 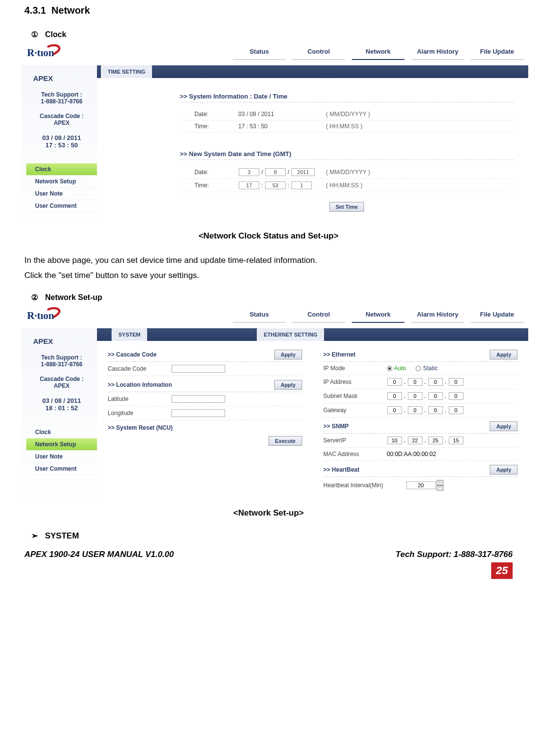 I want to click on cascade-head: >> Cascade Code, so click(x=132, y=355).